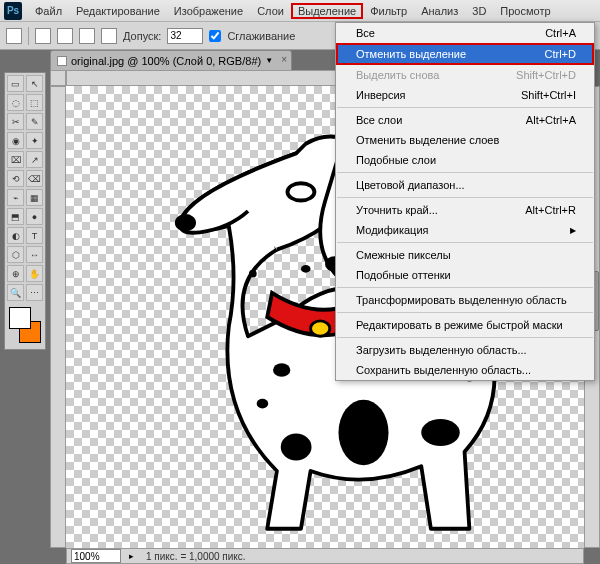  Describe the element at coordinates (465, 370) in the screenshot. I see `menu-item-сохранить-выделенную-область-: Сохранить выделенную область...` at that location.